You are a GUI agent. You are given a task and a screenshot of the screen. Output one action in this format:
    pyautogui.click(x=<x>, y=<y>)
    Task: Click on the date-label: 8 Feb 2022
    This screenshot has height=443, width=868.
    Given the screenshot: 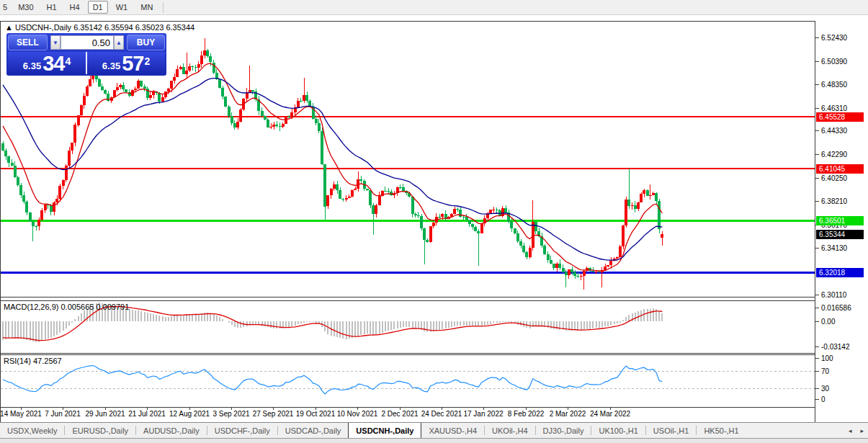 What is the action you would take?
    pyautogui.click(x=526, y=413)
    